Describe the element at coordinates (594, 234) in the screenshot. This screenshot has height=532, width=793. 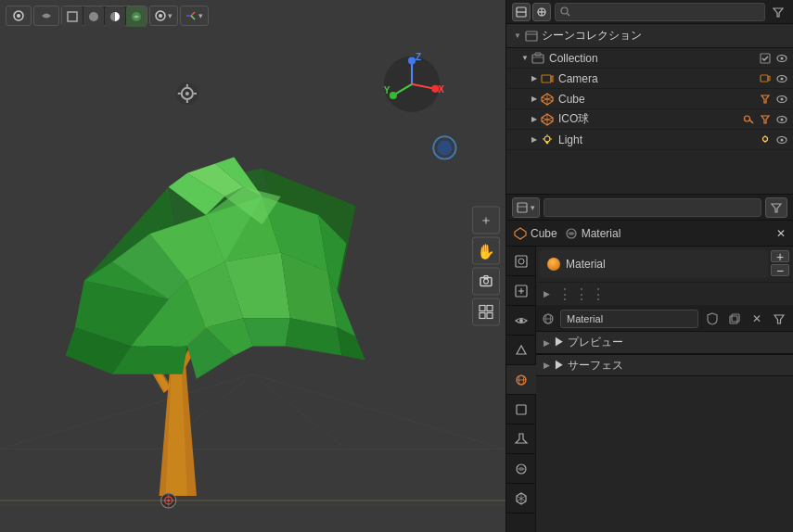
I see `material-mat-tab: Material` at that location.